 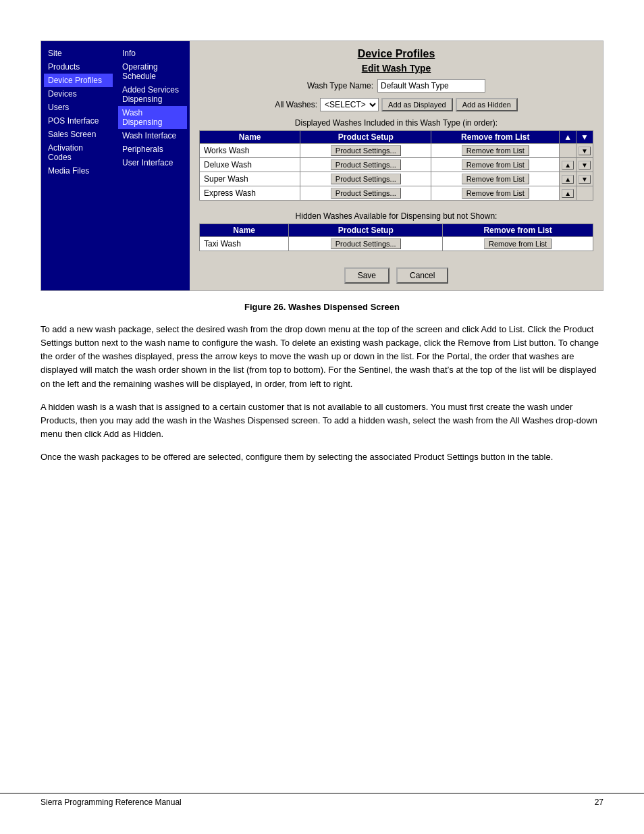 What do you see at coordinates (153, 72) in the screenshot?
I see `sidebar-item-operating-schedule: Operating Schedule` at bounding box center [153, 72].